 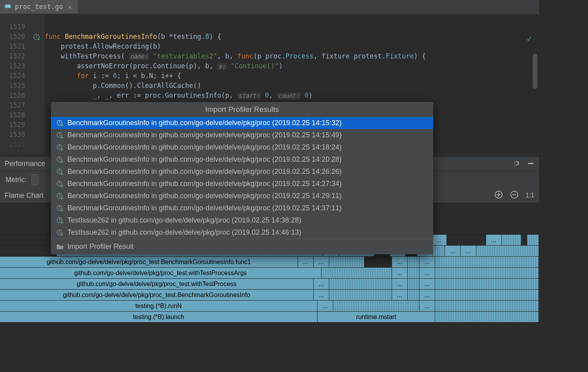 I want to click on folder-open-icon, so click(x=60, y=247).